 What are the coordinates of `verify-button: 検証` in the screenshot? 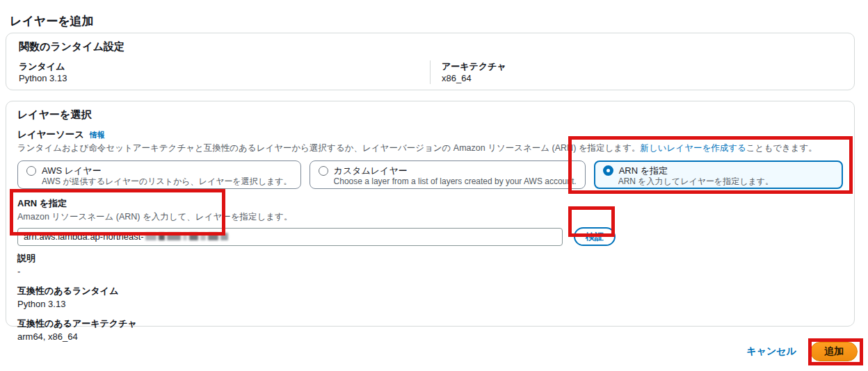 It's located at (595, 236).